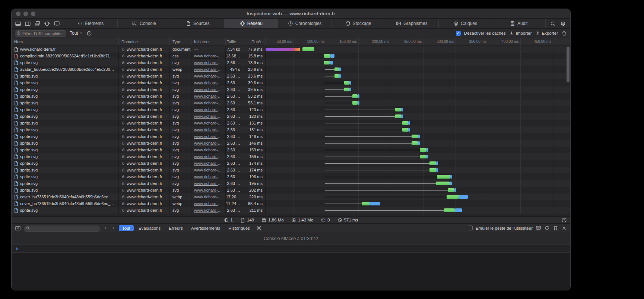 The image size is (644, 299). I want to click on previous-message-icon, so click(106, 228).